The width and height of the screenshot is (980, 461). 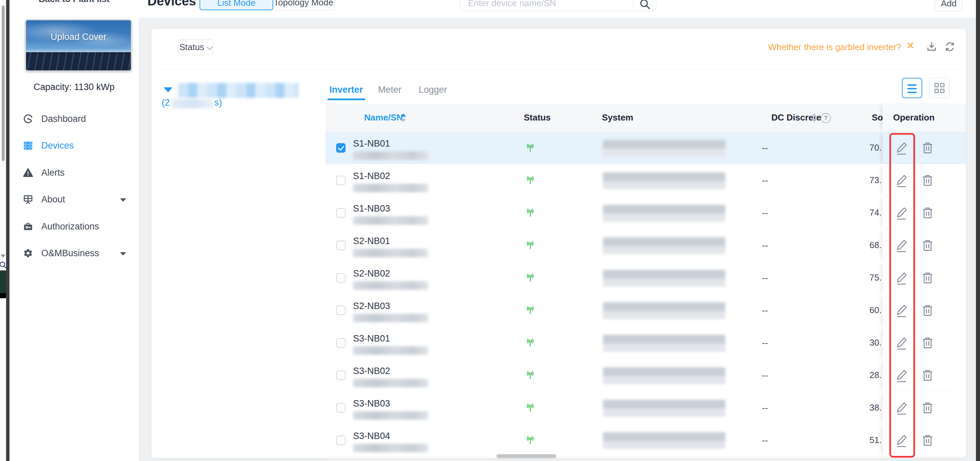 I want to click on device-name: S3-NB03, so click(x=372, y=404).